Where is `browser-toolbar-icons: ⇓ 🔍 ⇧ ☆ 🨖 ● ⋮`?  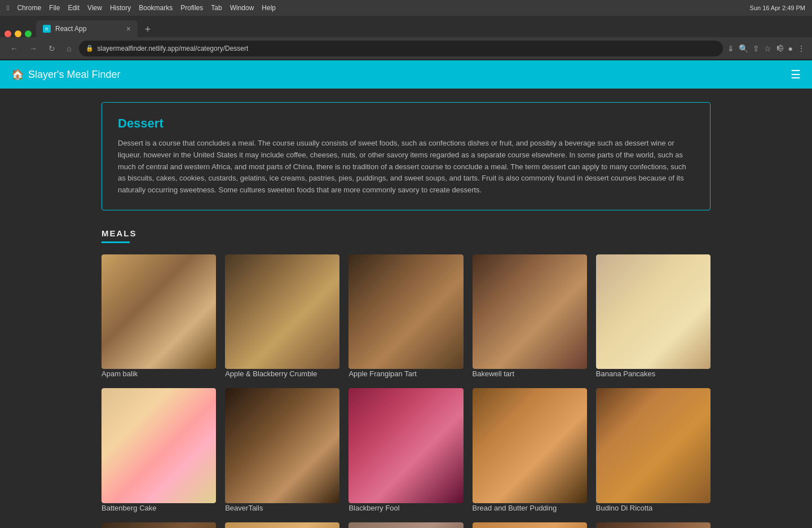 browser-toolbar-icons: ⇓ 🔍 ⇧ ☆ 🨖 ● ⋮ is located at coordinates (766, 49).